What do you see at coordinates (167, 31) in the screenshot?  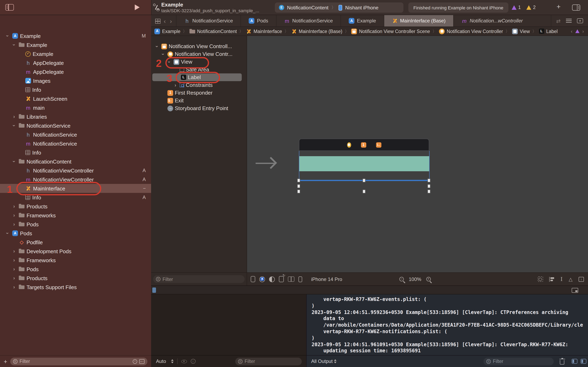 I see `breadcrumb-example: Example` at bounding box center [167, 31].